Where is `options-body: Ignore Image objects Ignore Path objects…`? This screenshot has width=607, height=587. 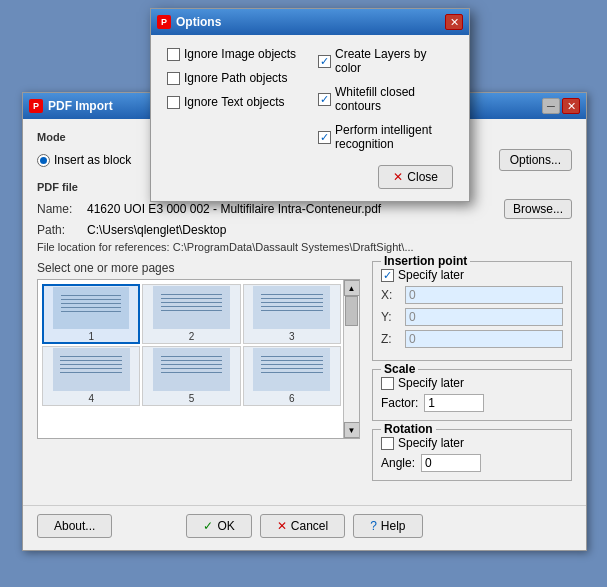
options-body: Ignore Image objects Ignore Path objects… is located at coordinates (310, 118).